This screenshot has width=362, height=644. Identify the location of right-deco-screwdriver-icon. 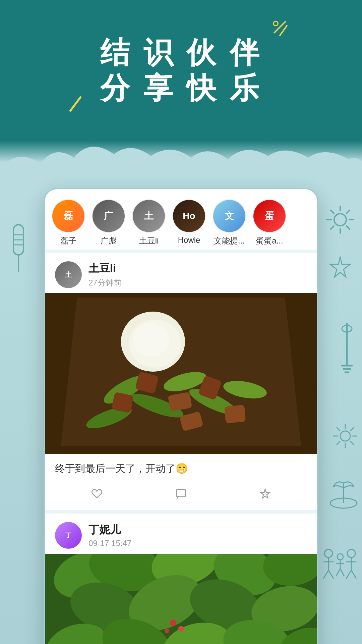
(347, 350).